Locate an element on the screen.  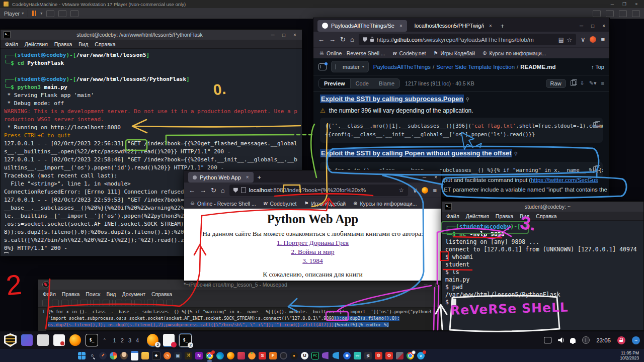
replace-icon is located at coordinates (160, 303).